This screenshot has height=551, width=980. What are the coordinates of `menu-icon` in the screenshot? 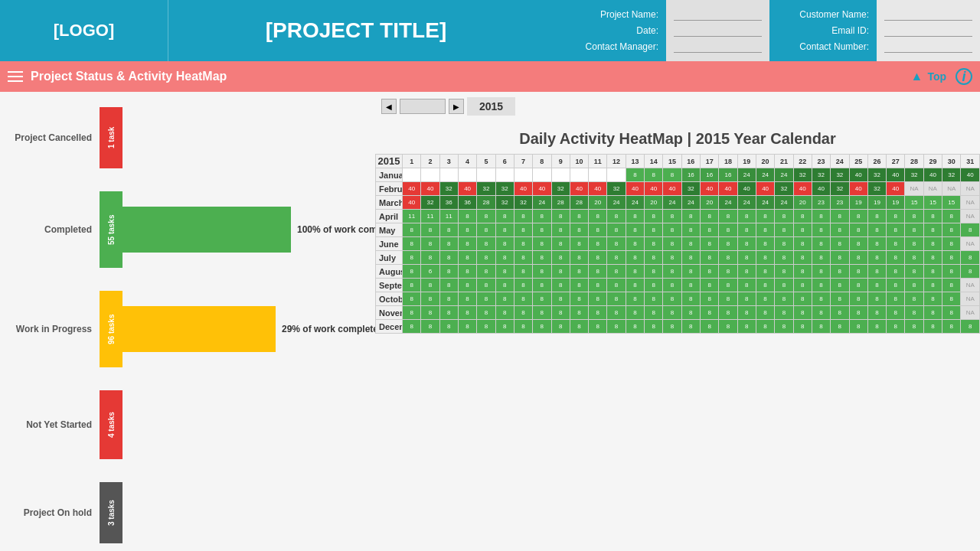 It's located at (15, 77).